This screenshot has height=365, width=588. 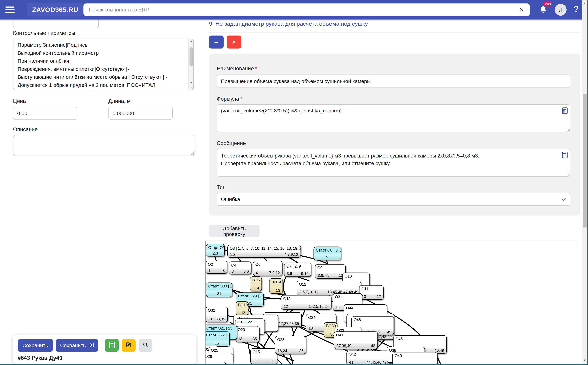 I want to click on flow-node-title: О31, so click(x=348, y=296).